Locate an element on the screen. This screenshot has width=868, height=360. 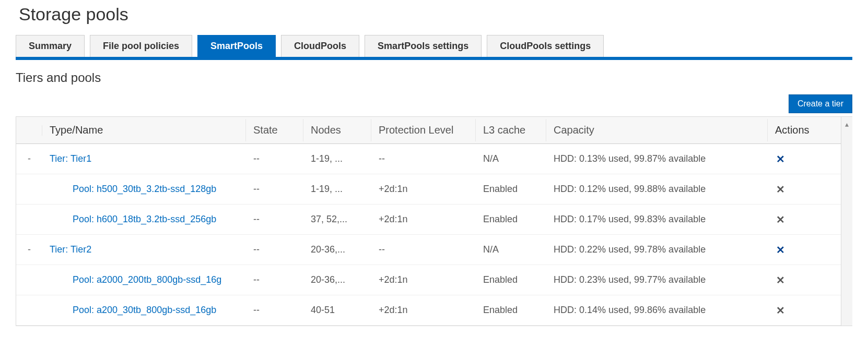
col-header-l3-cache: L3 cache is located at coordinates (511, 130).